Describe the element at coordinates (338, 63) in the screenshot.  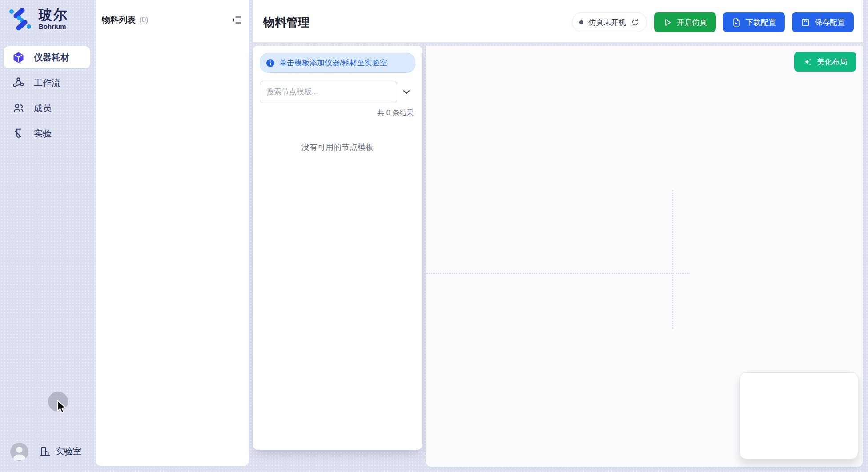
I see `info-banner: 单击模板添加仪器/耗材至实验室` at that location.